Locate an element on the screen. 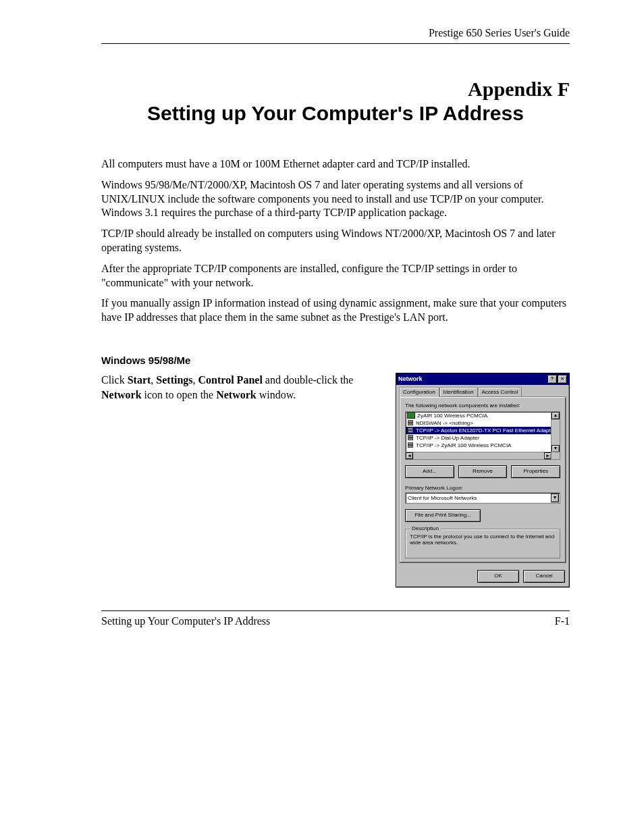  primary-logon-label: Primary Network Logon: is located at coordinates (483, 488).